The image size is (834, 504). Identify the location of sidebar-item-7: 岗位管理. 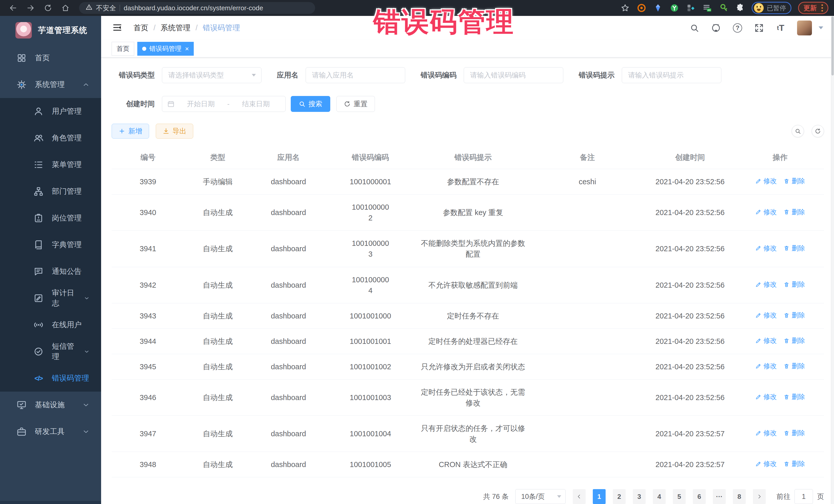
(51, 218).